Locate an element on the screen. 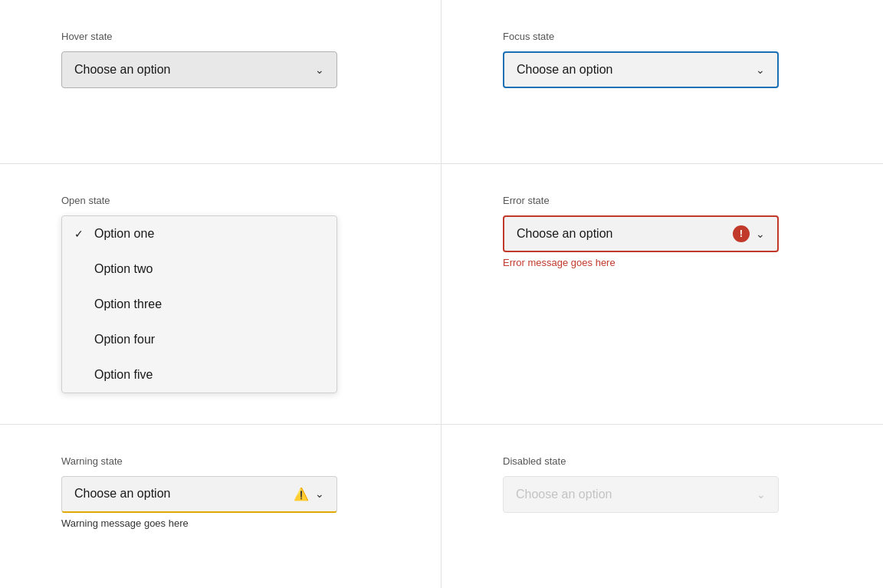 The width and height of the screenshot is (883, 588). cell-disabled: Disabled state Choose an option ⌄ is located at coordinates (662, 507).